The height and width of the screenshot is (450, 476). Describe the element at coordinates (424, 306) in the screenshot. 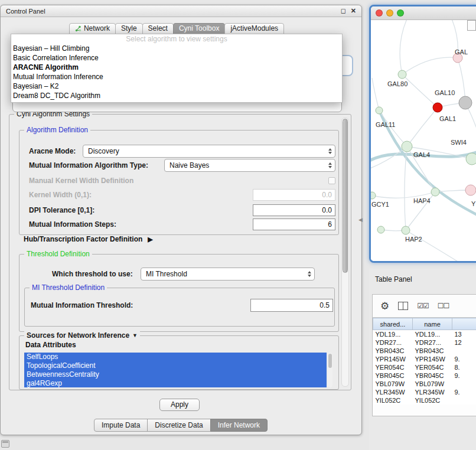

I see `table-toolbar: ⚙ ☑☑ ☐☐` at that location.